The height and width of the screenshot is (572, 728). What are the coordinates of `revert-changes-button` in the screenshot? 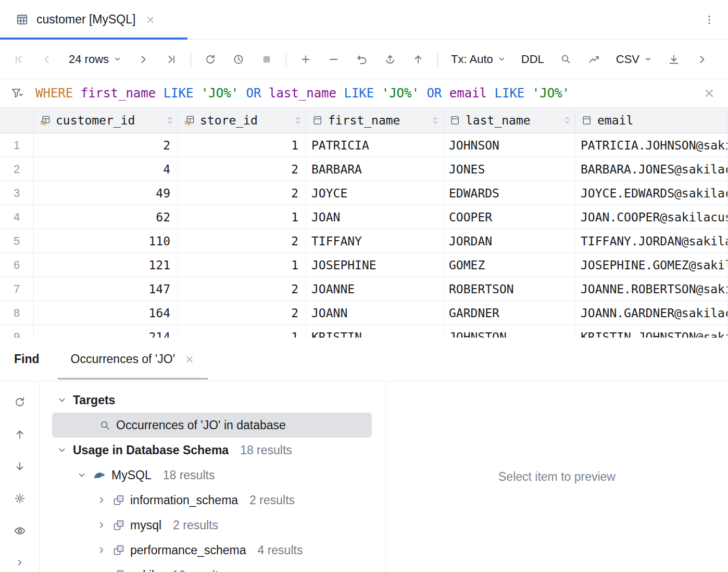 It's located at (362, 59).